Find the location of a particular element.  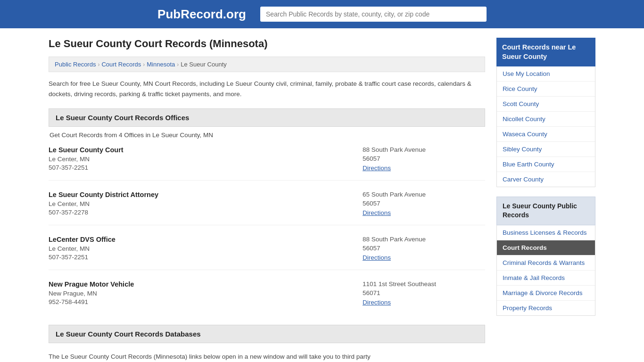

office-right-2: 88 South Park Avenue 56057 Directions is located at coordinates (424, 248).